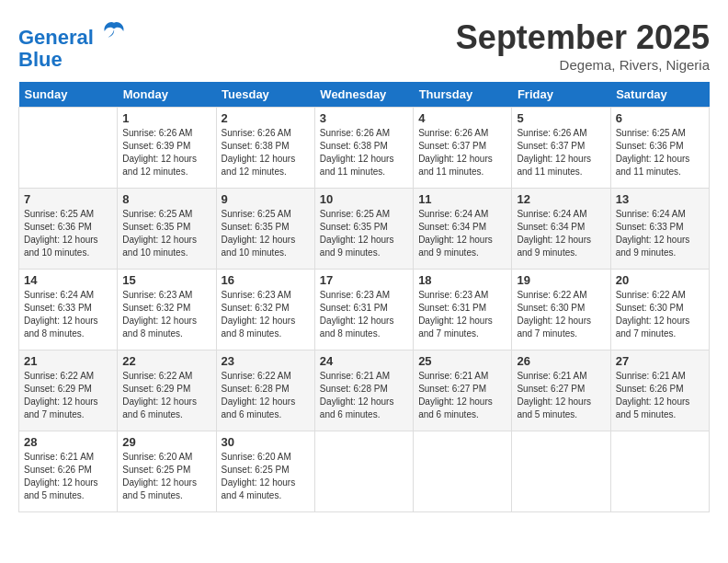 This screenshot has width=728, height=563. Describe the element at coordinates (583, 46) in the screenshot. I see `title-block: September 2025 Degema, Rivers, Nigeria` at that location.